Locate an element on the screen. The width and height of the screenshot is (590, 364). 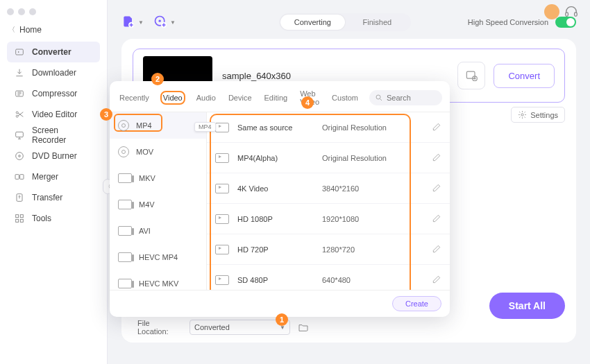
settings-label: Settings is located at coordinates (544, 115).